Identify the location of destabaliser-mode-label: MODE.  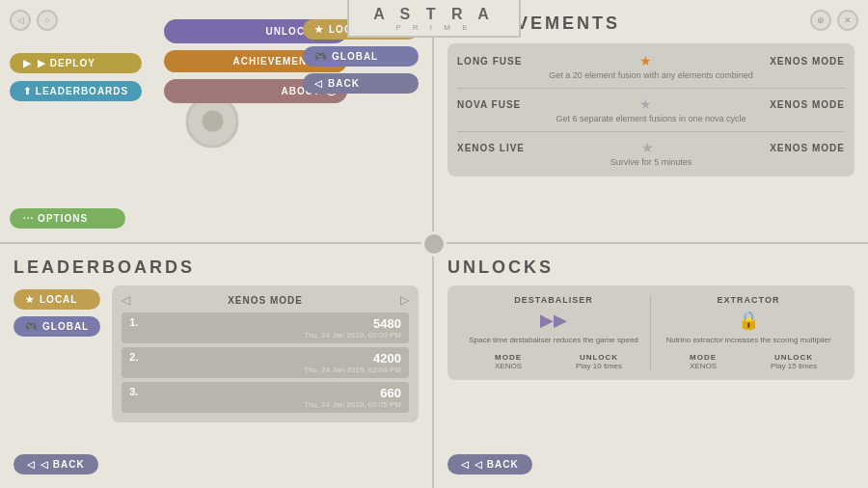
(508, 357).